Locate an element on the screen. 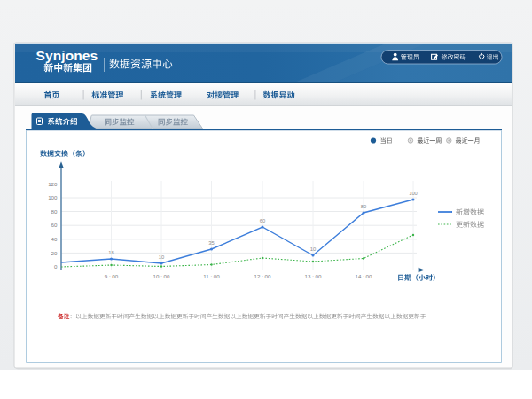 Image resolution: width=532 pixels, height=399 pixels. svg-text: 35 is located at coordinates (211, 243).